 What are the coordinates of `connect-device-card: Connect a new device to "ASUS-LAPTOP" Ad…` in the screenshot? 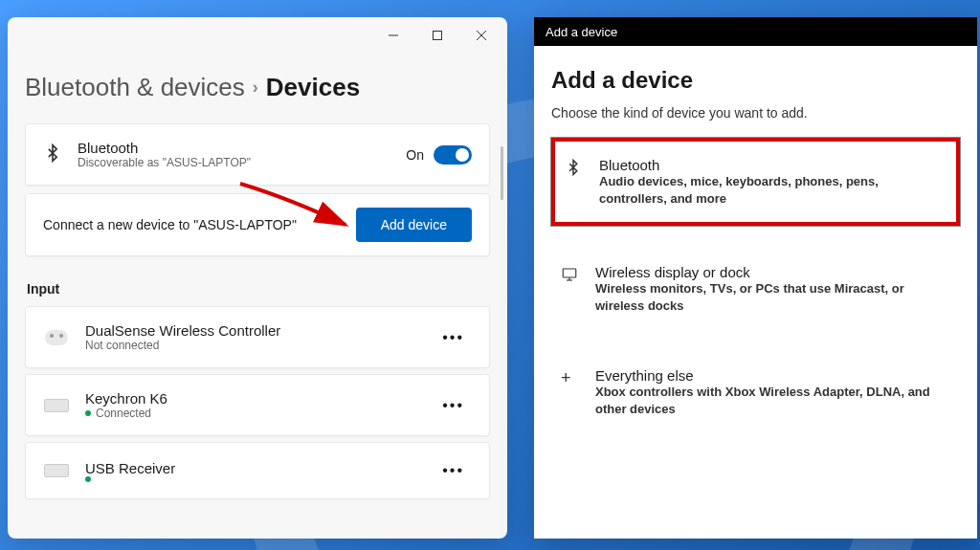 It's located at (257, 225).